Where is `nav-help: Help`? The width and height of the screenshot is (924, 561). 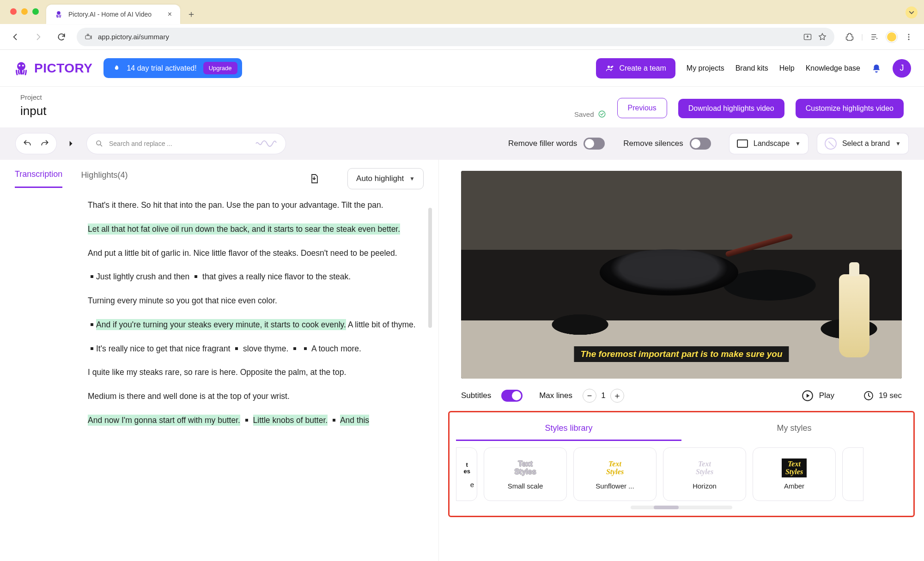 nav-help: Help is located at coordinates (787, 68).